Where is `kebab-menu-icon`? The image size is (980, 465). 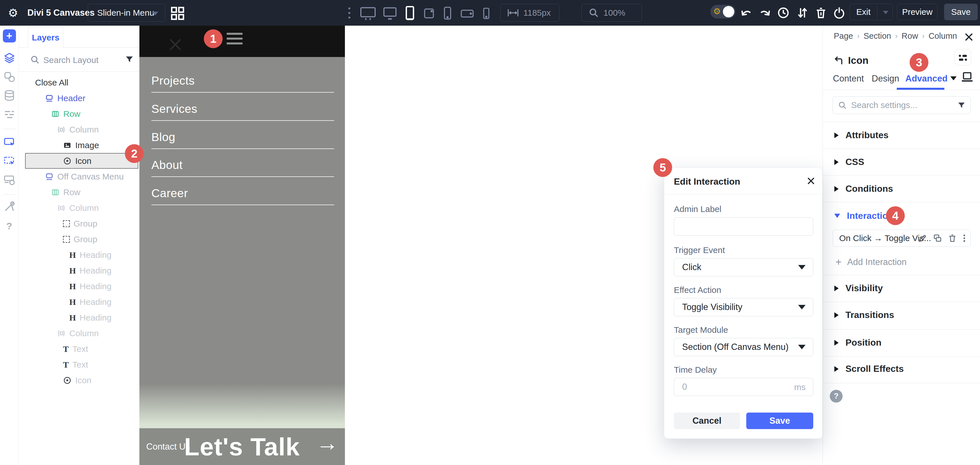
kebab-menu-icon is located at coordinates (964, 238).